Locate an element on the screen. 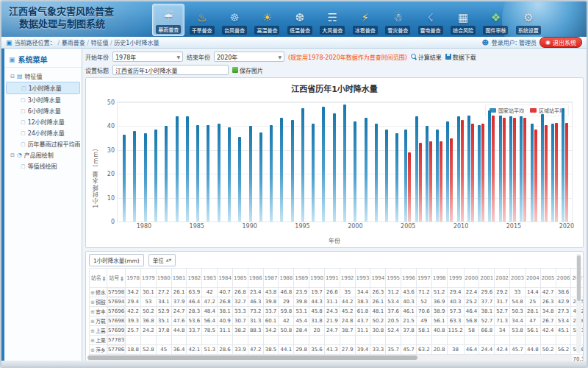 This screenshot has width=588, height=368. column-header-year-1991: 1991 is located at coordinates (332, 278).